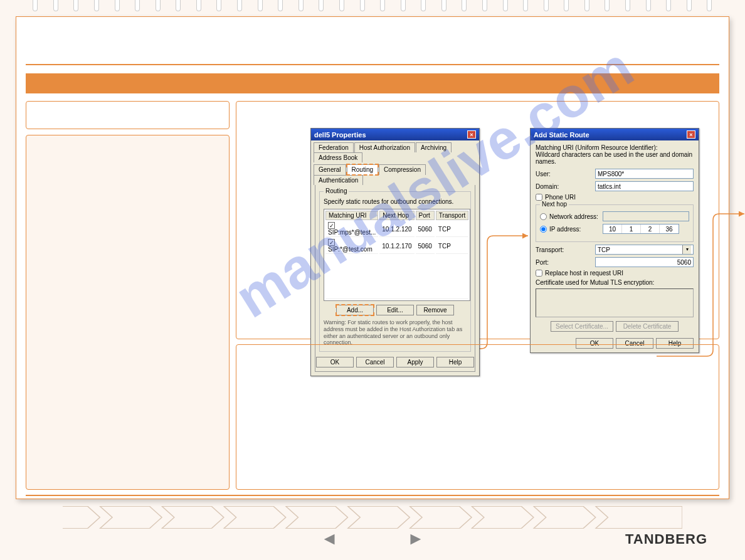 This screenshot has height=560, width=745. What do you see at coordinates (687, 250) in the screenshot?
I see `chevron-down-icon: ▾` at bounding box center [687, 250].